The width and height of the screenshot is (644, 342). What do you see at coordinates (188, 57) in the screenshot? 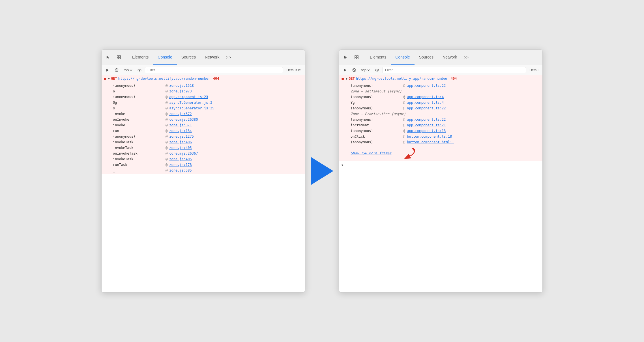
I see `left-tab-sources: Sources` at bounding box center [188, 57].